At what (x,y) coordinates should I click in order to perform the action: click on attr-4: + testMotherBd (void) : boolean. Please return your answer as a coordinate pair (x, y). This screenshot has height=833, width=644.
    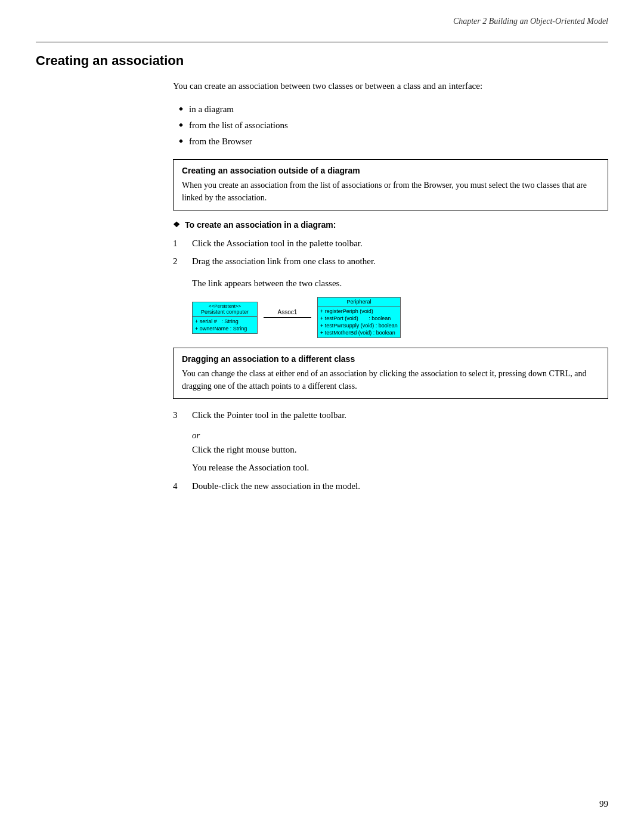
    Looking at the image, I should click on (359, 333).